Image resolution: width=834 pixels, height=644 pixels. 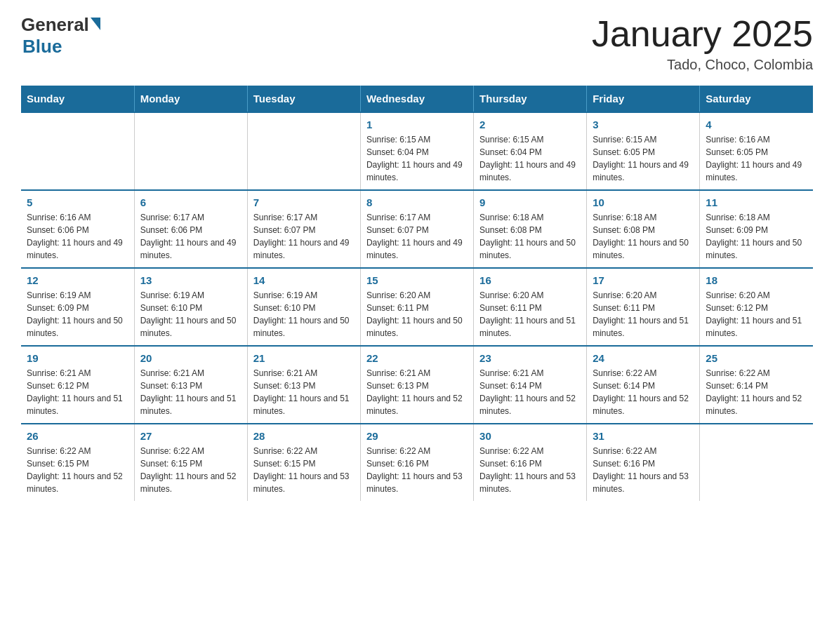 What do you see at coordinates (191, 236) in the screenshot?
I see `day-info: Sunrise: 6:17 AM Sunset: 6:06 PM Dayligh…` at bounding box center [191, 236].